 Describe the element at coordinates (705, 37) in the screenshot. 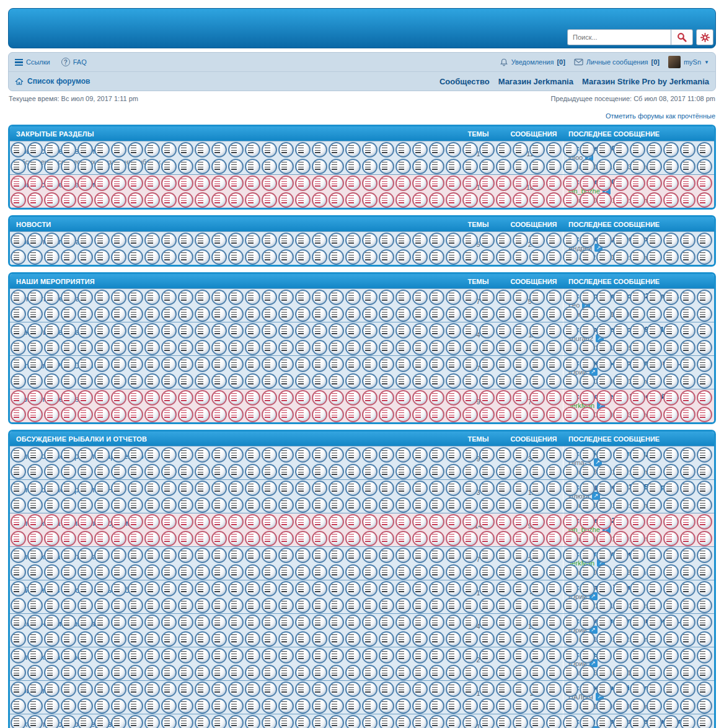

I see `search-settings-button` at that location.